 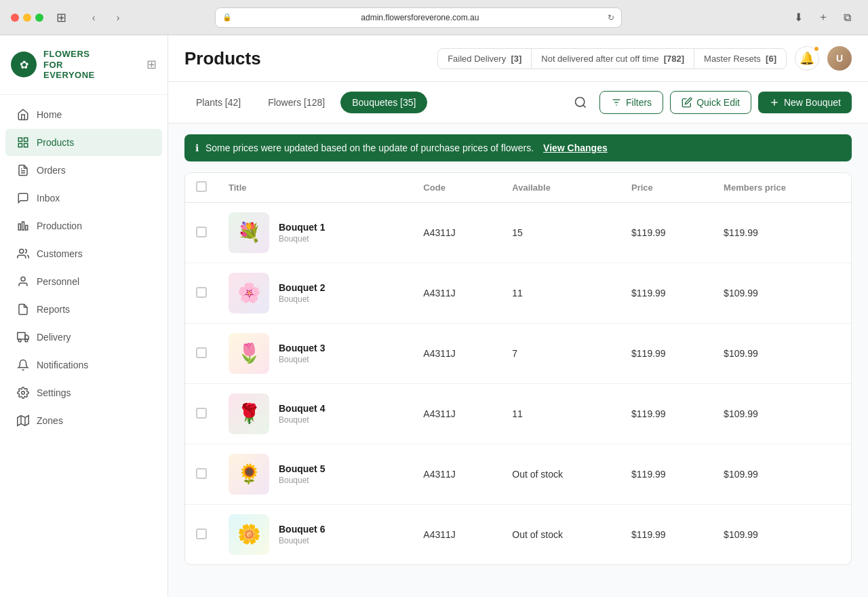 I want to click on row-title-cell: 🌸 Bouquet 2 Bouquet, so click(x=315, y=293).